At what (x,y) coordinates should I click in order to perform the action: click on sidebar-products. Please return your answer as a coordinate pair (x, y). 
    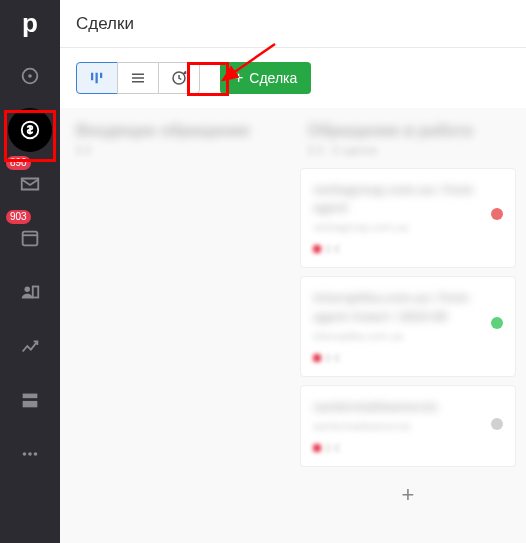
    Looking at the image, I should click on (30, 400).